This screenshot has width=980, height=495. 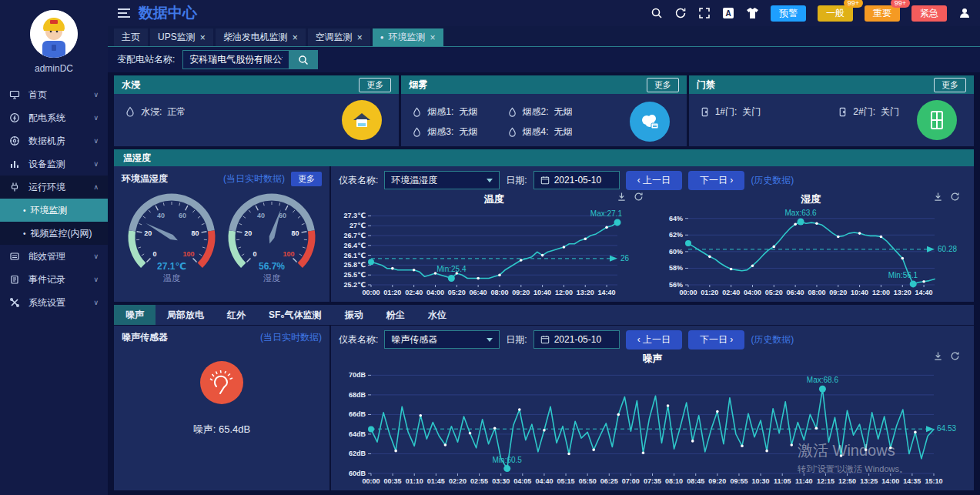 I want to click on svg-text: 00:00, so click(x=371, y=481).